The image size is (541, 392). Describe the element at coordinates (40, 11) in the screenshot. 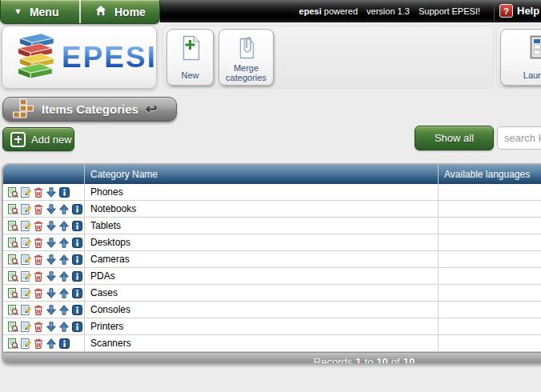

I see `menu-button: ▼ Menu` at that location.